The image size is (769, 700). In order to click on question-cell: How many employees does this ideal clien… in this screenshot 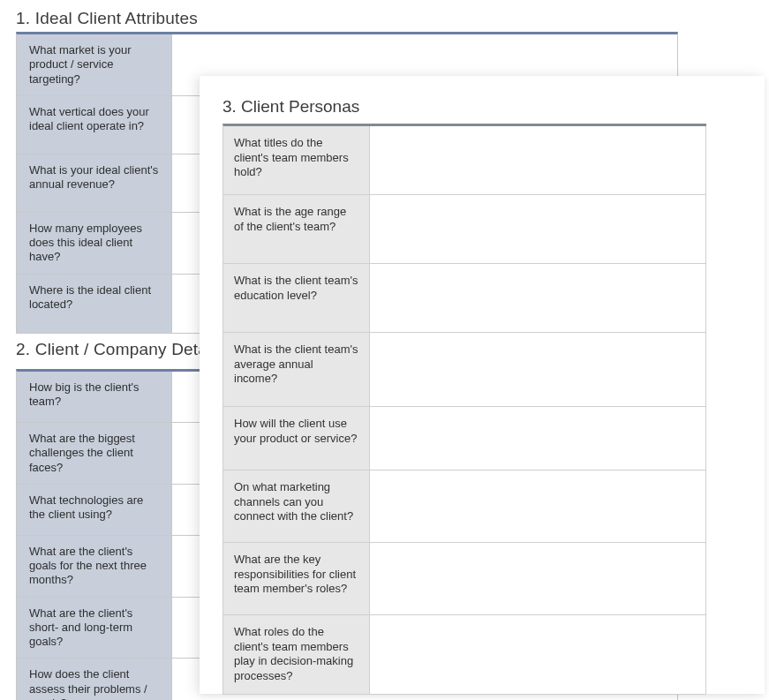, I will do `click(94, 244)`.